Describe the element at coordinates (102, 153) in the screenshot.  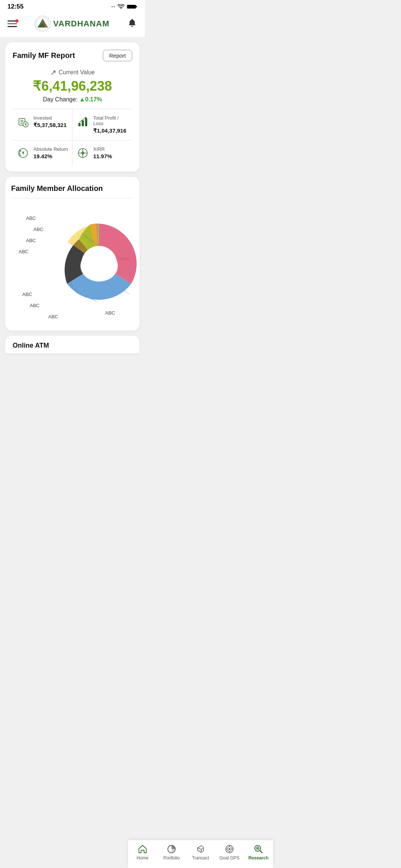
I see `stat-xirr: XIRR 11.97%` at that location.